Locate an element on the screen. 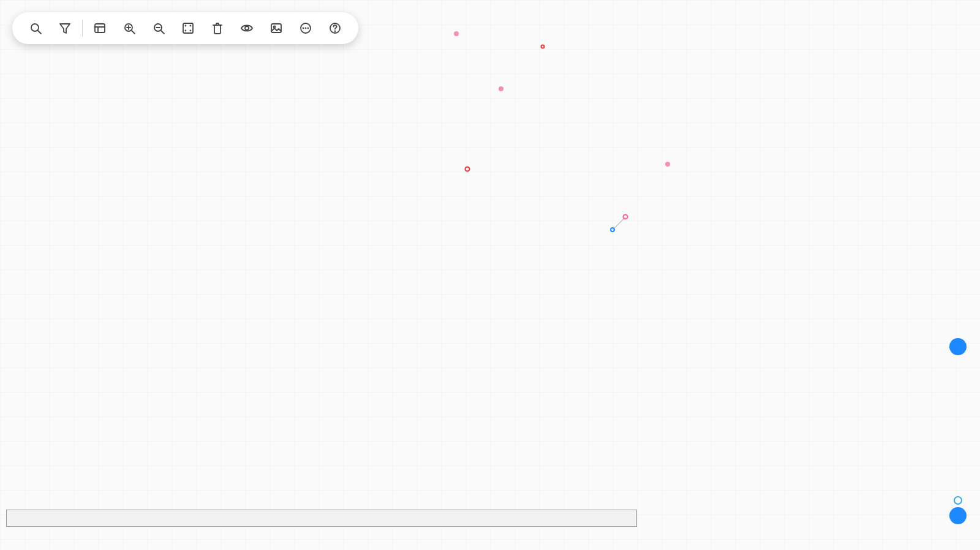 The height and width of the screenshot is (550, 980). legend-panel is located at coordinates (322, 518).